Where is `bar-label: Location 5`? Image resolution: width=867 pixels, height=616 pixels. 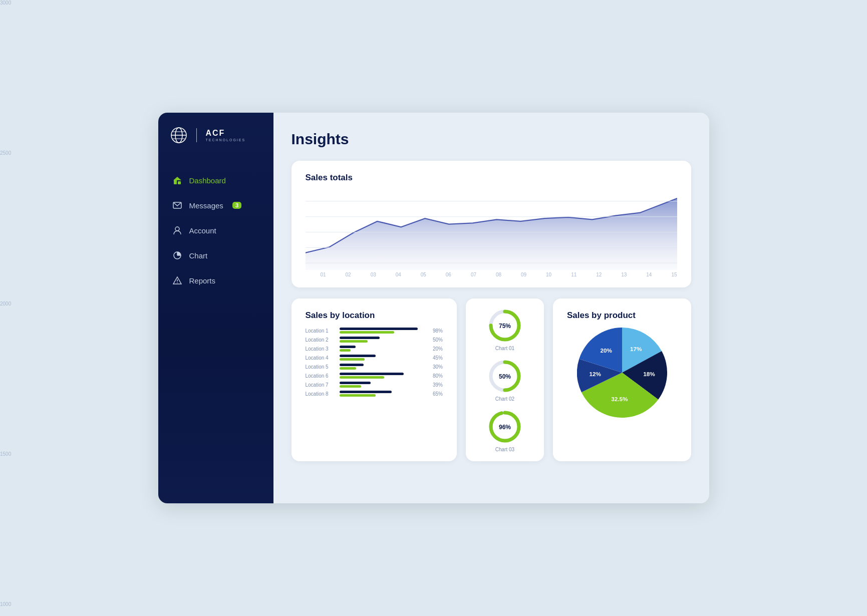 bar-label: Location 5 is located at coordinates (321, 367).